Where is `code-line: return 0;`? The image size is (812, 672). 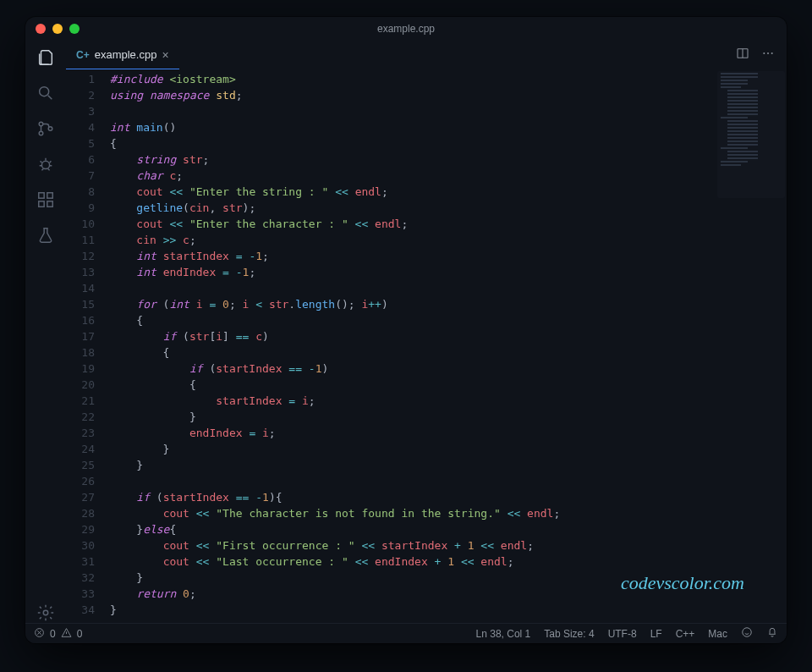
code-line: return 0; is located at coordinates (448, 594).